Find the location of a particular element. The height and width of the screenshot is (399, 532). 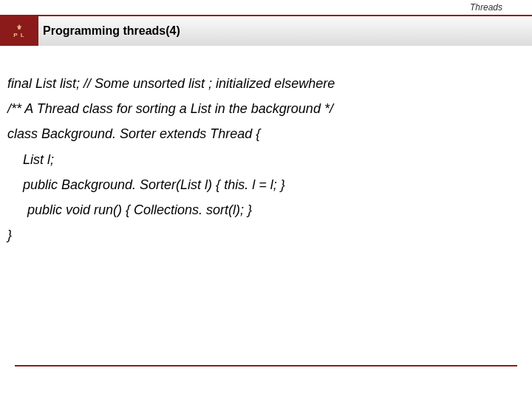

top-bar: Threads is located at coordinates (266, 8).